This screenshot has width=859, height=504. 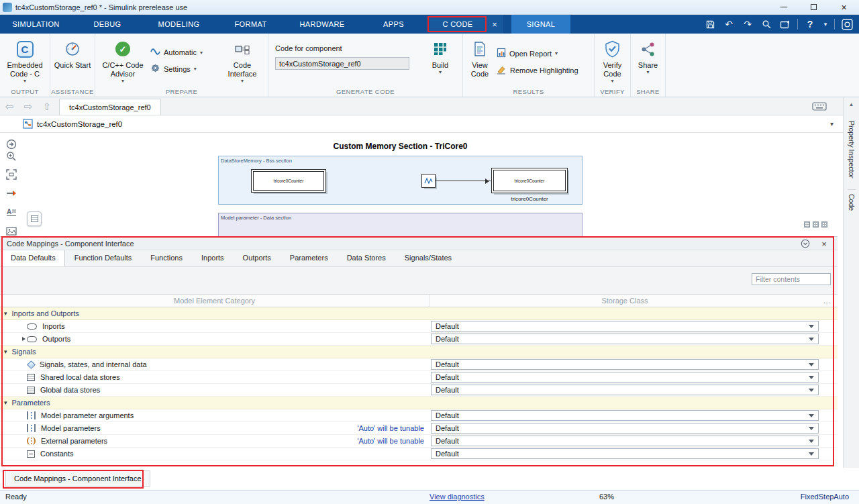 What do you see at coordinates (852, 202) in the screenshot?
I see `code-panel-tab: Code` at bounding box center [852, 202].